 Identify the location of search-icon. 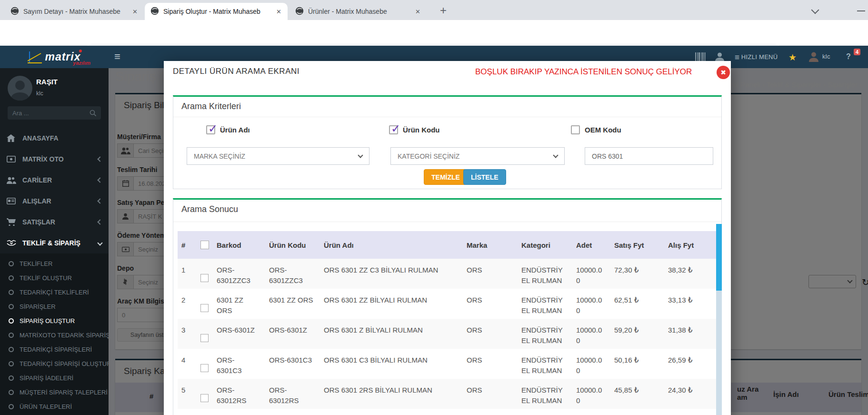
(93, 113).